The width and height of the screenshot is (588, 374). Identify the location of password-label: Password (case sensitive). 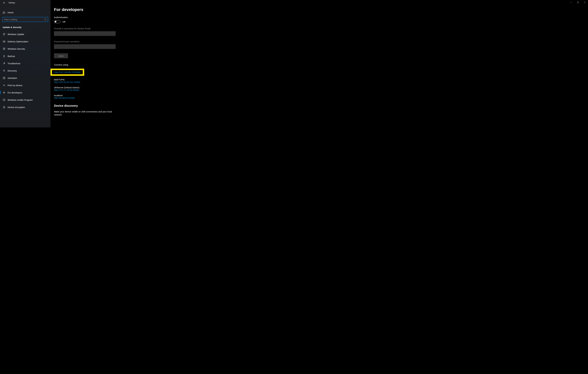
(127, 42).